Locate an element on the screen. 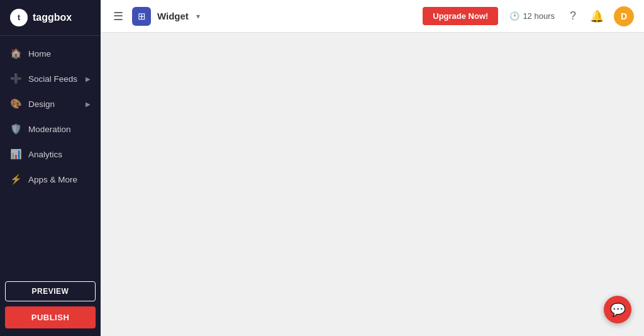 The width and height of the screenshot is (644, 336). home-icon: 🏠 is located at coordinates (16, 53).